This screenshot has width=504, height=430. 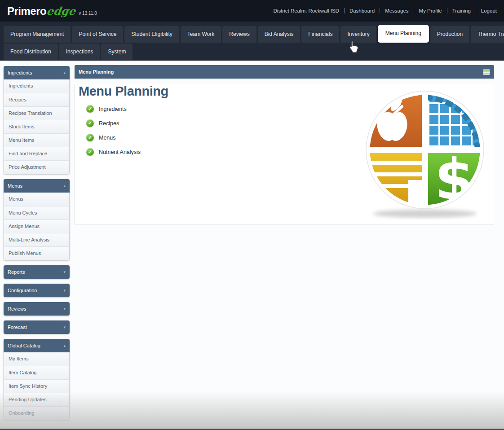 I want to click on tab-student-eligibility: Student Eligibility, so click(x=152, y=34).